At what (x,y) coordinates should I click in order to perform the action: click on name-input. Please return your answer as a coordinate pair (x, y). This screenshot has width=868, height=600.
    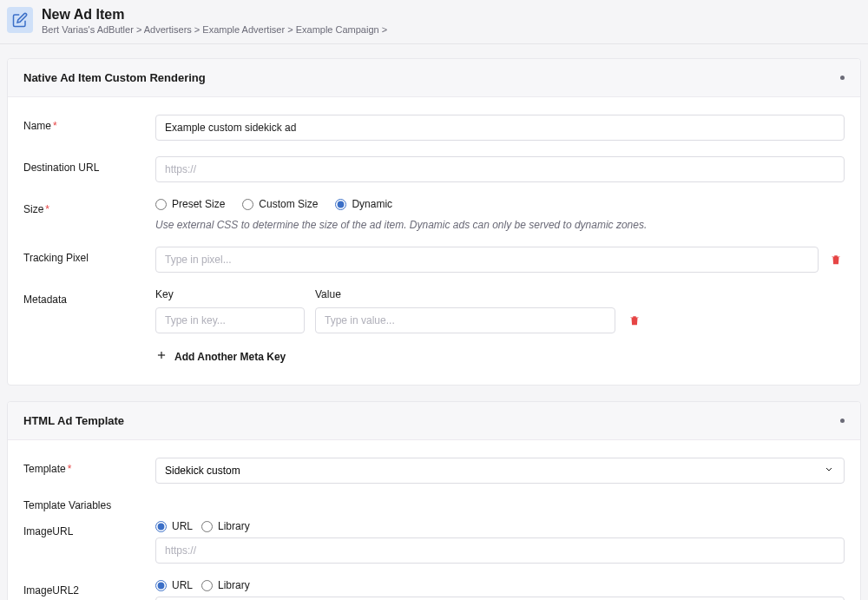
    Looking at the image, I should click on (500, 128).